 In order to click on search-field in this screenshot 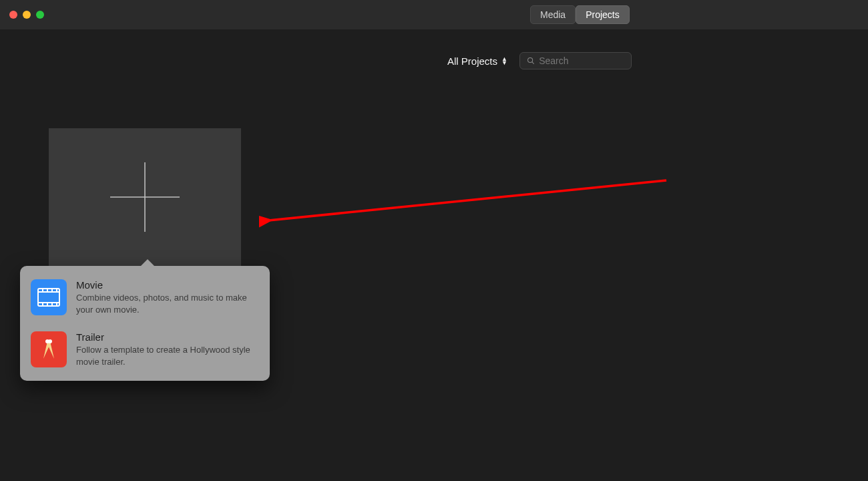, I will do `click(576, 61)`.